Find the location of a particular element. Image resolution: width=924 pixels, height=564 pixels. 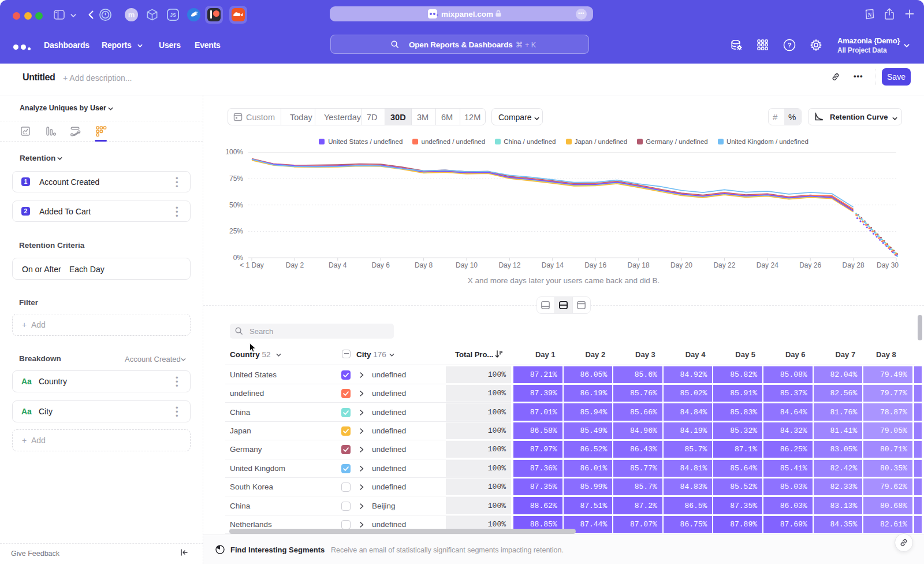

svg-text: Day 20 is located at coordinates (681, 265).